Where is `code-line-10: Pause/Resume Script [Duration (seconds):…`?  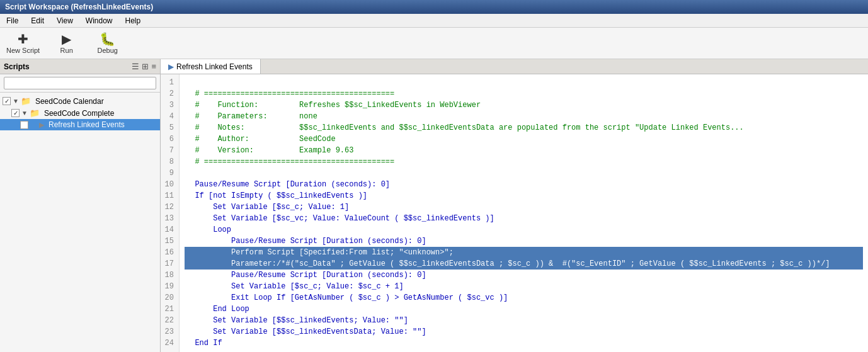 code-line-10: Pause/Resume Script [Duration (seconds):… is located at coordinates (524, 185).